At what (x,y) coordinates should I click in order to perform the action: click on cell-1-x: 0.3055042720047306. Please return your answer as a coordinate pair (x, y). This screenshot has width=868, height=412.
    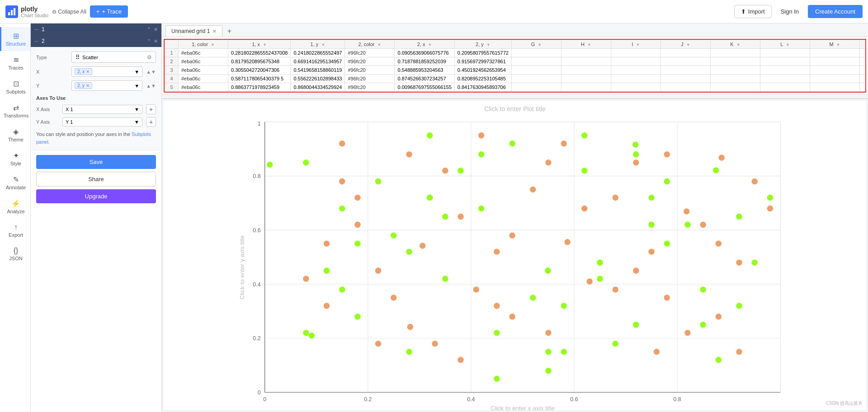
    Looking at the image, I should click on (259, 70).